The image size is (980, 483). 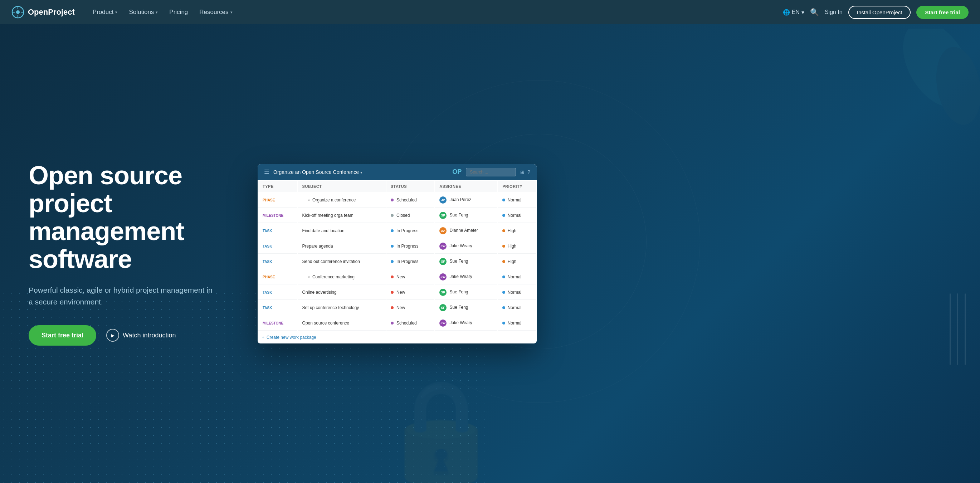 I want to click on app-window: ☰ Organize an Open Source Conference ▾ O…, so click(x=397, y=254).